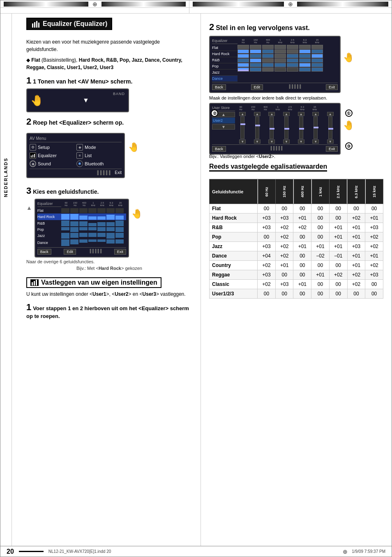 The image size is (392, 557). Describe the element at coordinates (317, 41) in the screenshot. I see `r-freq-15k: 15kHz` at that location.